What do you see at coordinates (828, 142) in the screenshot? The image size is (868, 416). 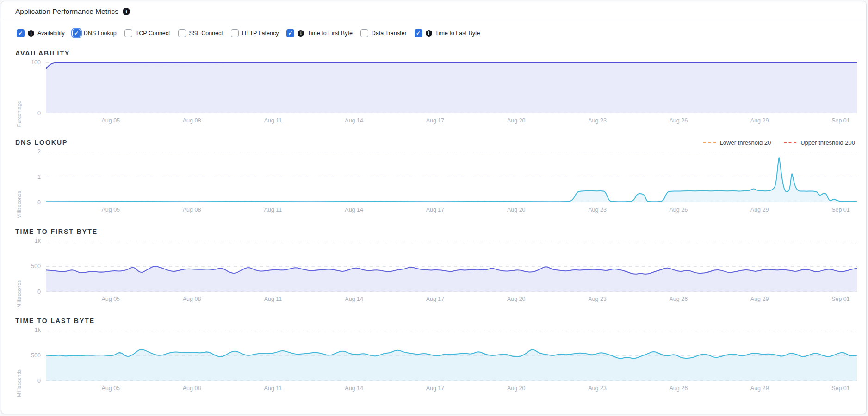 I see `legend-label: Upper threshold 200` at bounding box center [828, 142].